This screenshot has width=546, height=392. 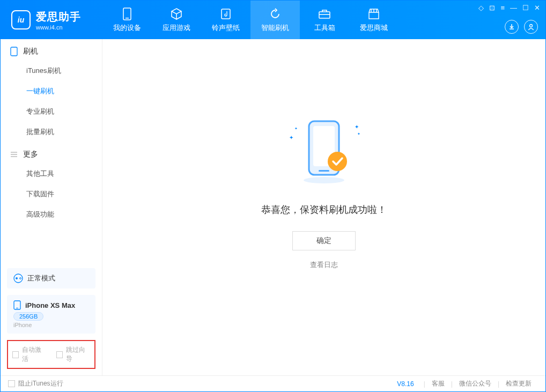 I want to click on device-card: iPhone XS Max 256GB iPhone, so click(x=51, y=314).